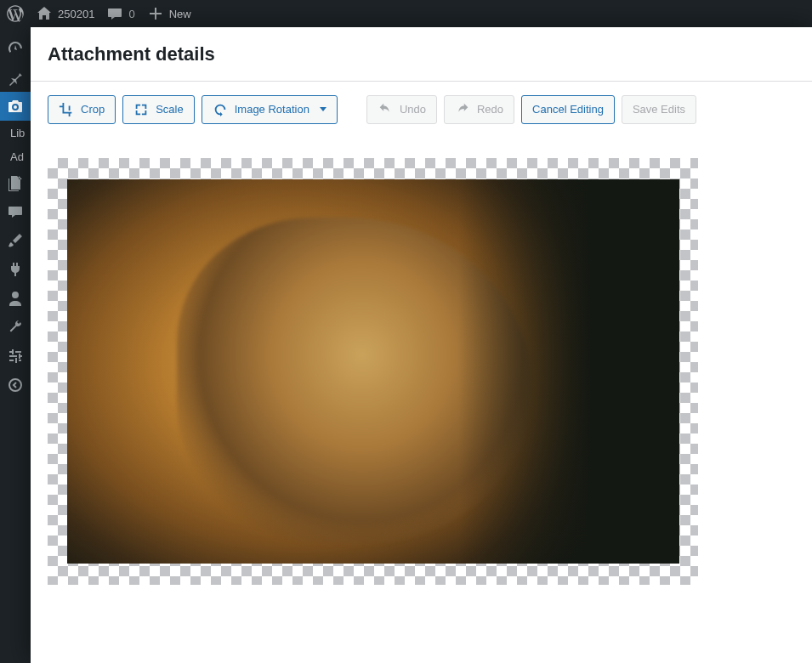  I want to click on site-home-link: 250201, so click(65, 14).